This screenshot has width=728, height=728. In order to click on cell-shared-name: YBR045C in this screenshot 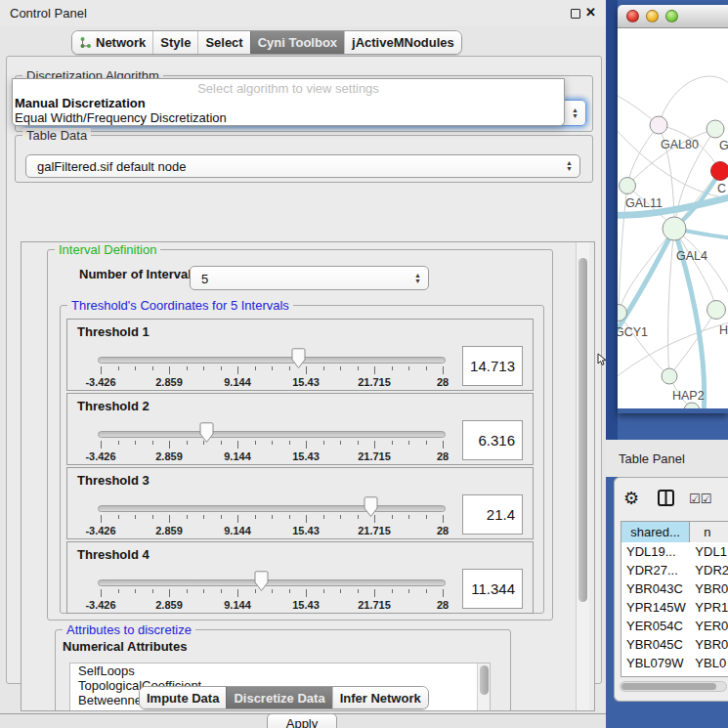, I will do `click(656, 645)`.